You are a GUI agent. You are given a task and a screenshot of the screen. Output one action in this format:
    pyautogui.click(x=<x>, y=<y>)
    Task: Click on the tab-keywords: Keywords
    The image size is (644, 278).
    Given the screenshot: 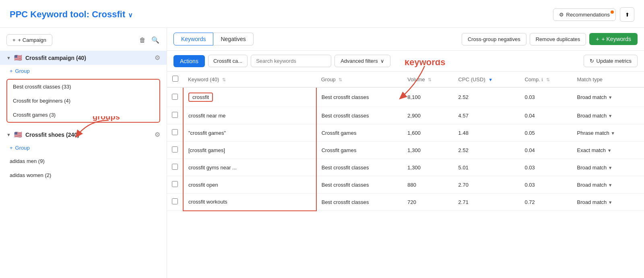 What is the action you would take?
    pyautogui.click(x=193, y=39)
    